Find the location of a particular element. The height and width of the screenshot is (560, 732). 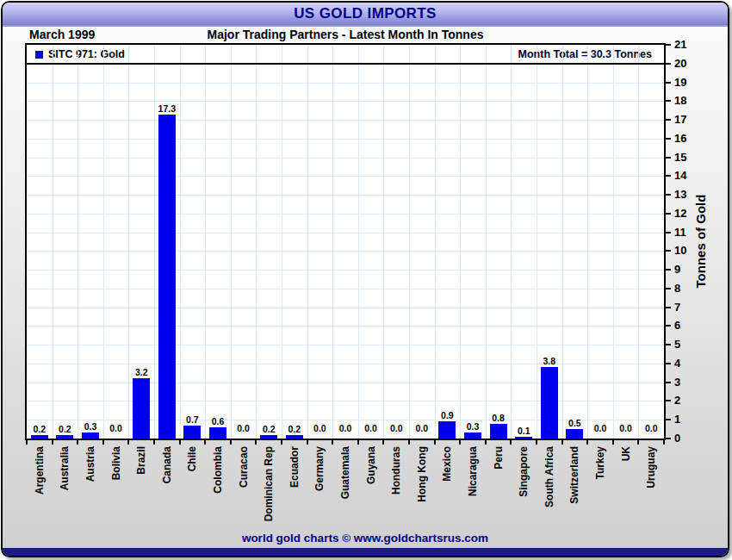

y-tick-label: 12 is located at coordinates (686, 214).